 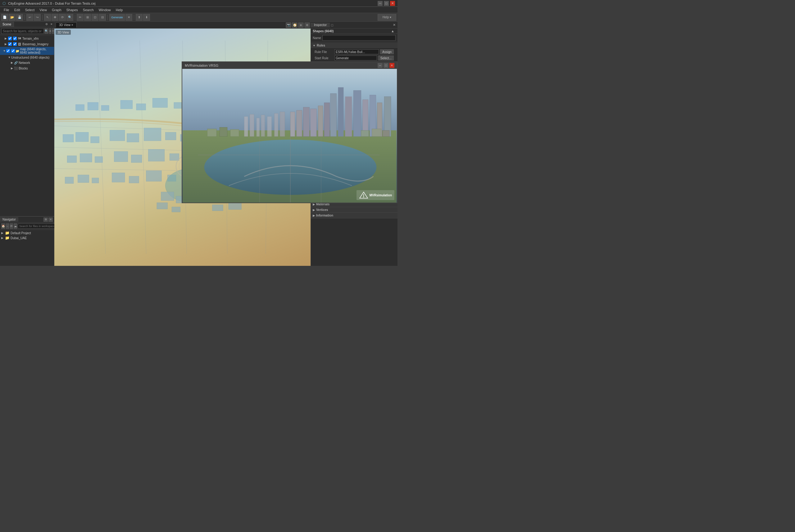 What do you see at coordinates (62, 17) in the screenshot?
I see `orbit-tool: ⟳` at bounding box center [62, 17].